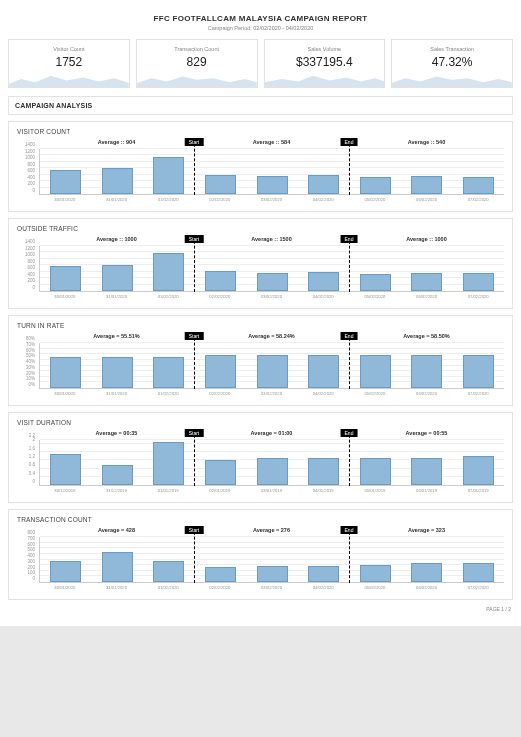 The image size is (521, 737). I want to click on chart-area: Average = 00:35Average = 01:00Average = …, so click(260, 463).